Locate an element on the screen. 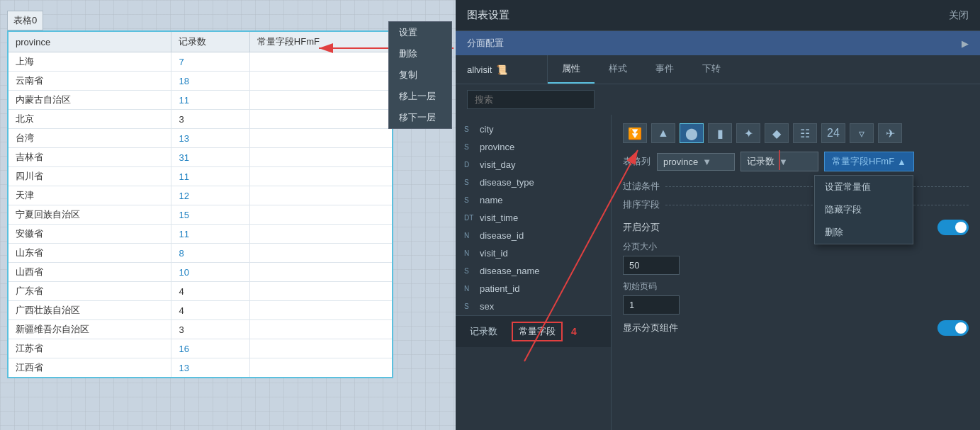 This screenshot has width=980, height=430. field-type: DT is located at coordinates (470, 218).